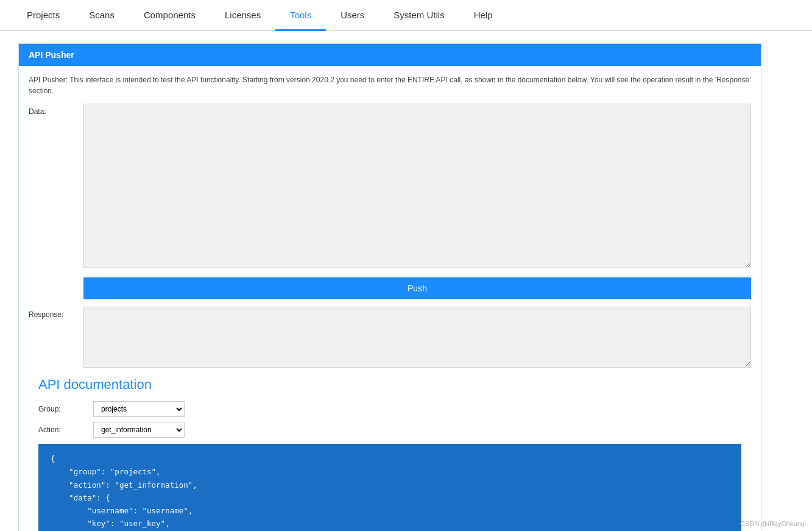 Image resolution: width=812 pixels, height=531 pixels. I want to click on api-pusher-description: API Pusher: This interface is intended t…, so click(390, 85).